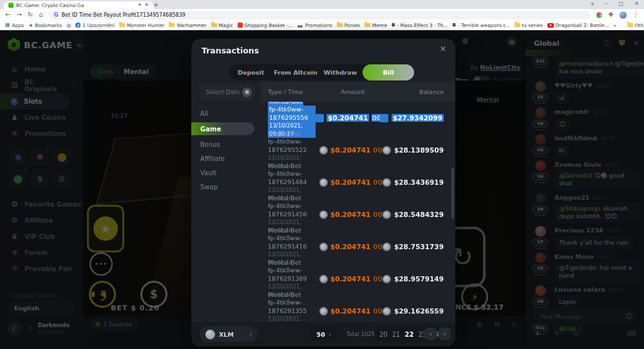 Image resolution: width=644 pixels, height=349 pixels. What do you see at coordinates (124, 15) in the screenshot?
I see `address-url: Bet ID Time Bet Payout Profit17134957468…` at bounding box center [124, 15].